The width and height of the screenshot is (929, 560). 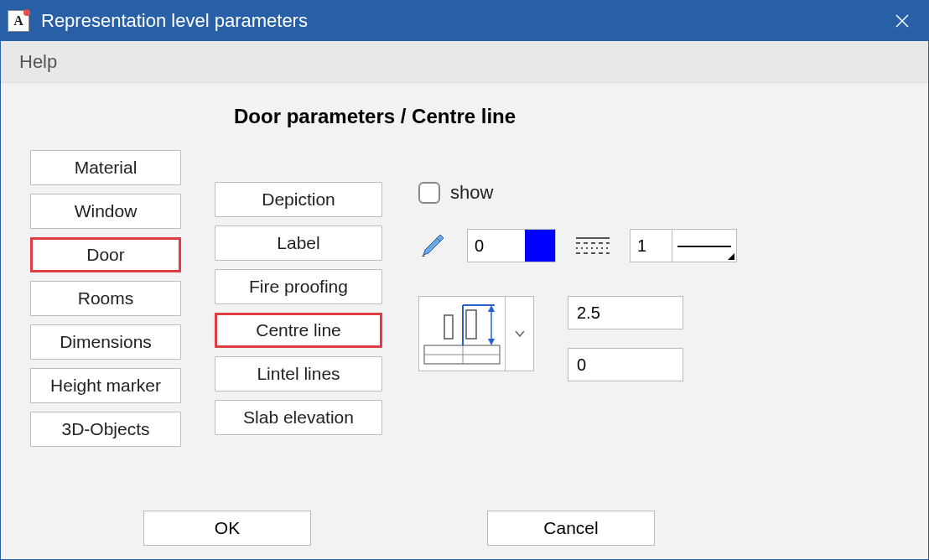 I want to click on subsection-lintel-lines: Lintel lines, so click(x=298, y=374).